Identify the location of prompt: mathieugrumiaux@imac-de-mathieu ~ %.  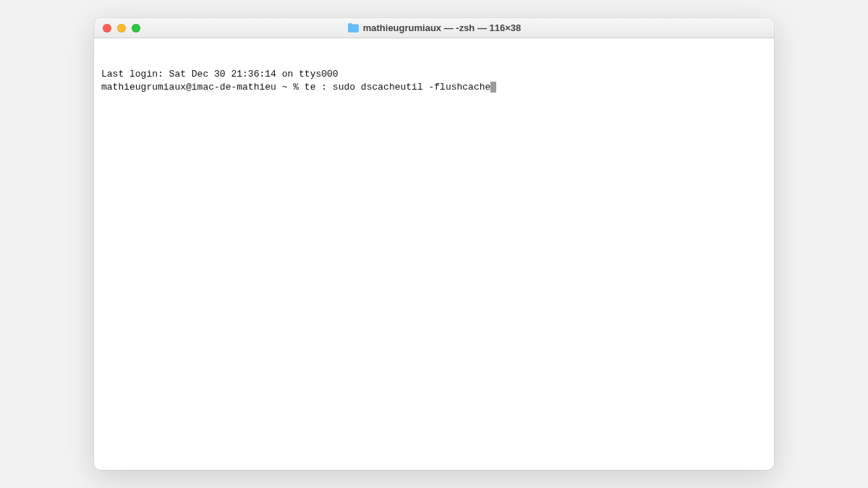
(203, 87).